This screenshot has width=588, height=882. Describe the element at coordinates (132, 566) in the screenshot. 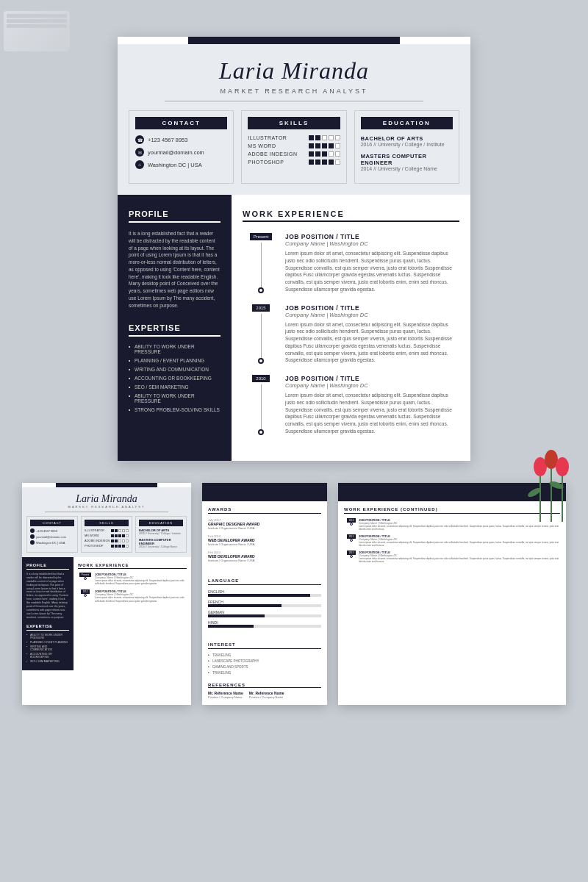

I see `thumb-work-title: WORK EXPERIENCE` at that location.